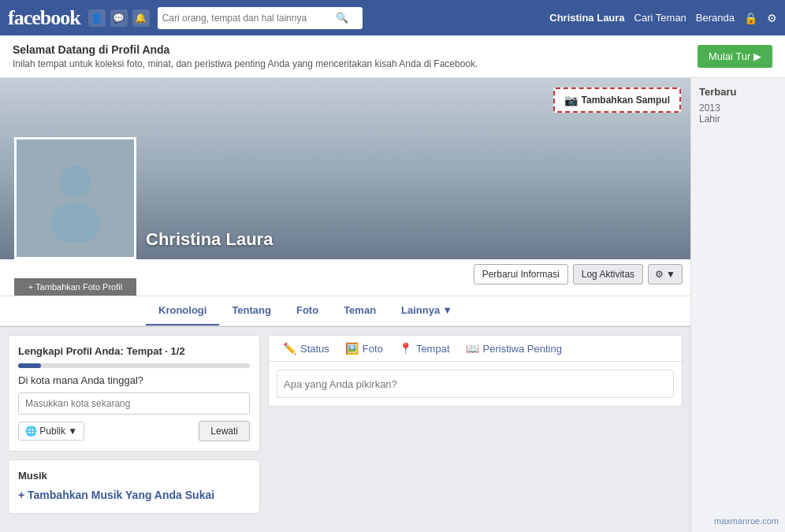 The width and height of the screenshot is (785, 532). Describe the element at coordinates (772, 18) in the screenshot. I see `settings-icon: ⚙` at that location.